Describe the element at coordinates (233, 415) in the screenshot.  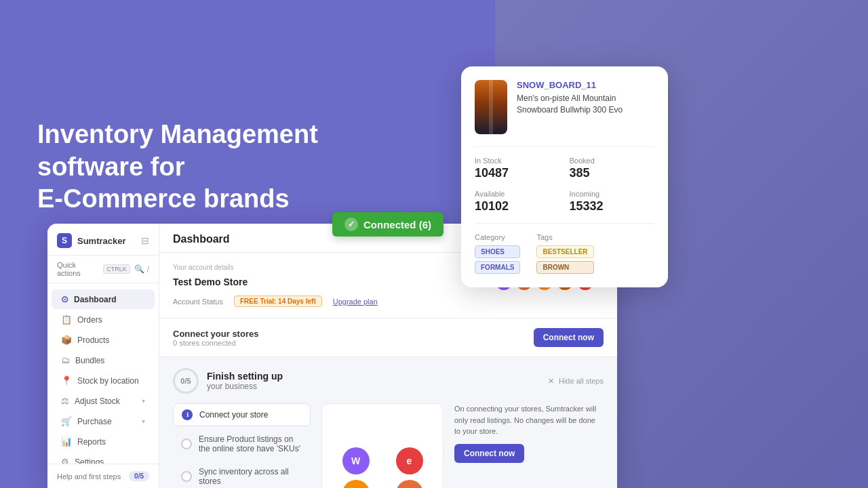
I see `step-label-1: Connect your store` at that location.